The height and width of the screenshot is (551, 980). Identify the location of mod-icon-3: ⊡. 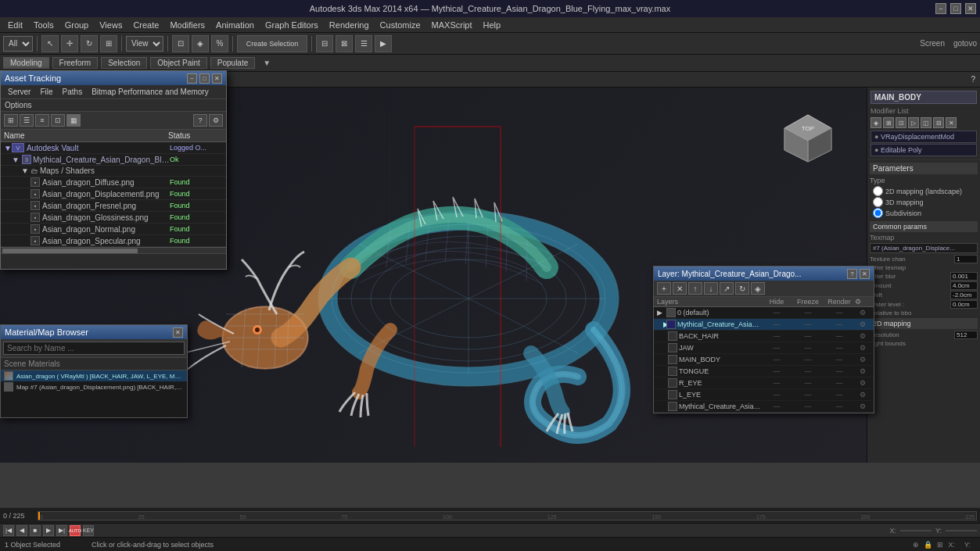
(901, 123).